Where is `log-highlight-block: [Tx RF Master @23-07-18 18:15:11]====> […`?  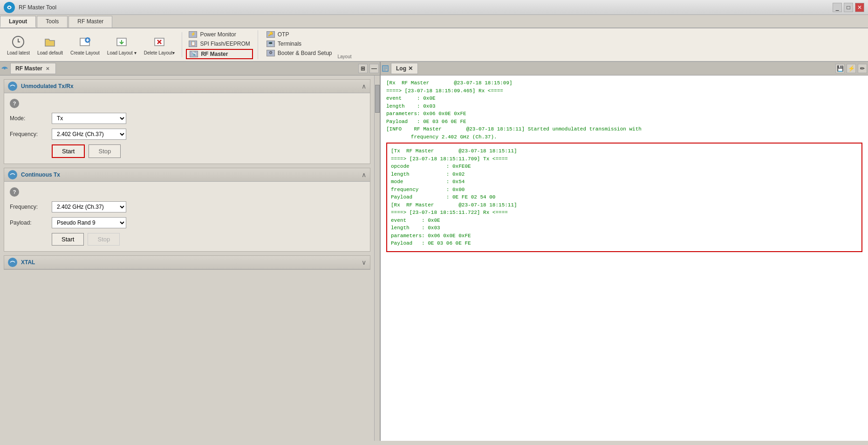
log-highlight-block: [Tx RF Master @23-07-18 18:15:11]====> [… is located at coordinates (624, 198).